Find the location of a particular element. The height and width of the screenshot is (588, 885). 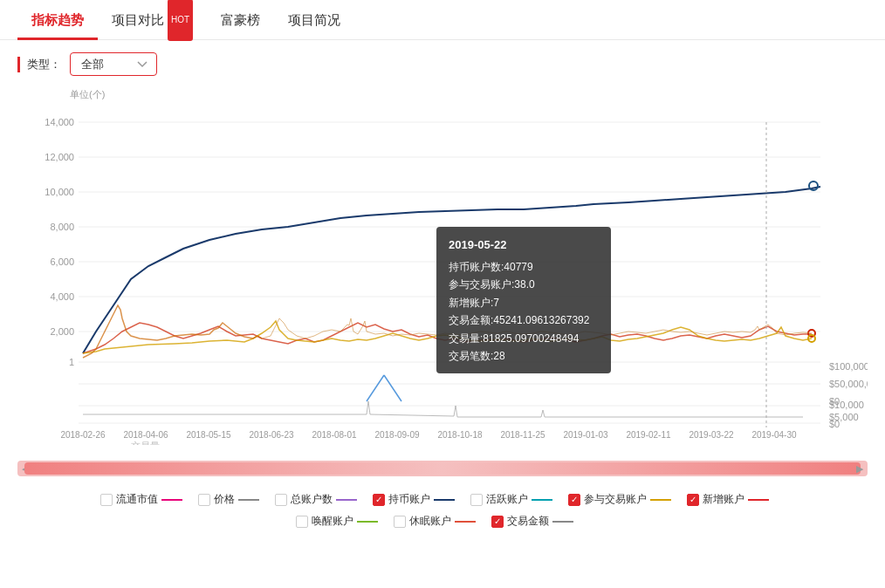

legend-checkbox-market-cap is located at coordinates (106, 500).